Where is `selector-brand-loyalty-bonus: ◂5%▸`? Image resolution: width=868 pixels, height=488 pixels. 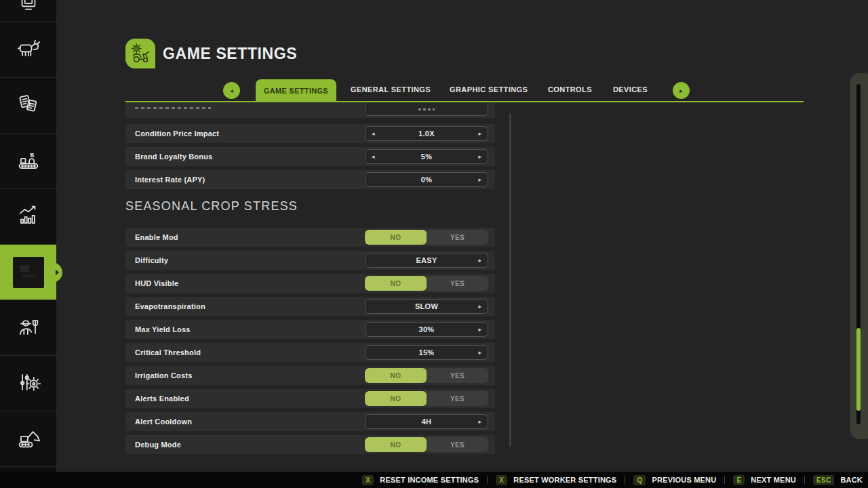 selector-brand-loyalty-bonus: ◂5%▸ is located at coordinates (427, 157).